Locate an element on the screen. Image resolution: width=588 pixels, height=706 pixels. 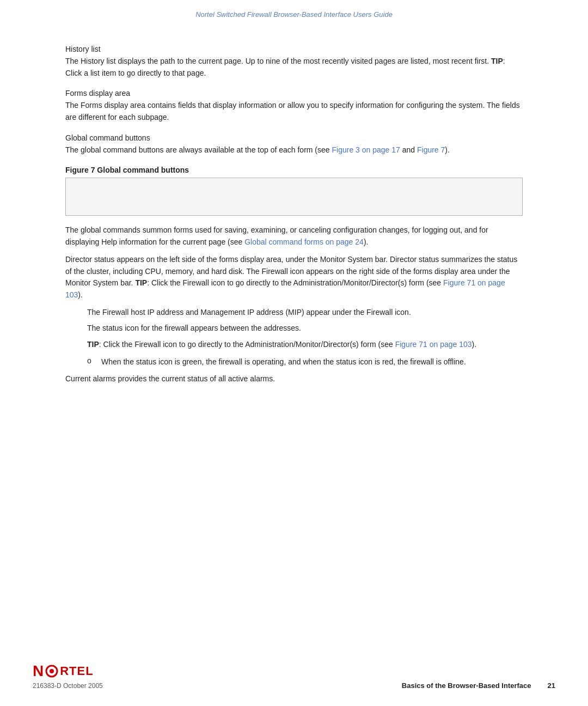
indented-para1: The Firewall host IP address and Managem… is located at coordinates (305, 313).